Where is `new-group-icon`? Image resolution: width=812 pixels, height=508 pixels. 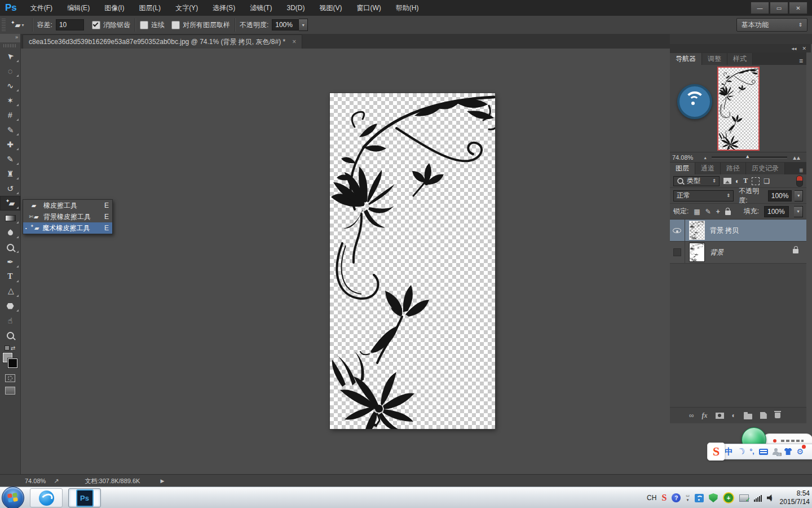
new-group-icon is located at coordinates (748, 417).